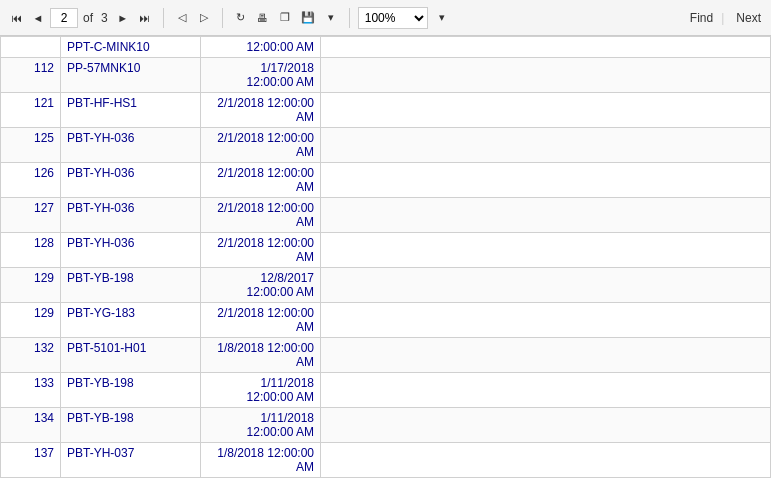 The width and height of the screenshot is (771, 500). Describe the element at coordinates (261, 286) in the screenshot. I see `cell-date: 12/8/201712:00:00 AM` at that location.